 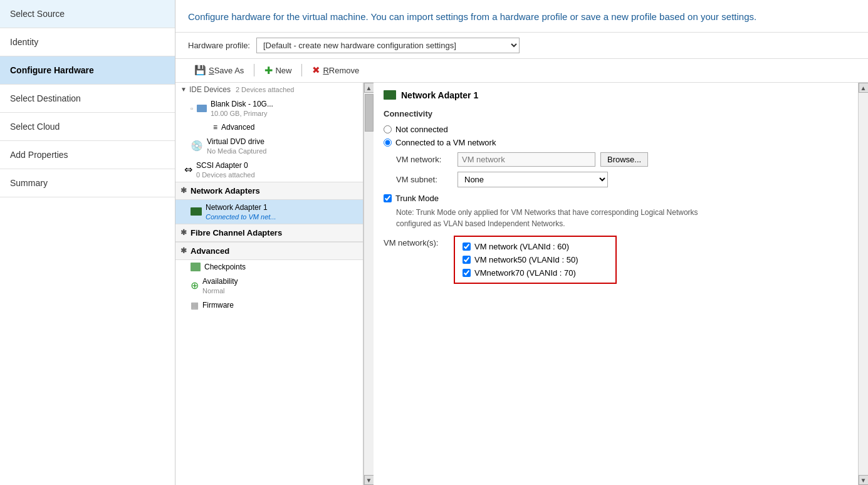 I want to click on scsi-icon: ⇔, so click(x=188, y=169).